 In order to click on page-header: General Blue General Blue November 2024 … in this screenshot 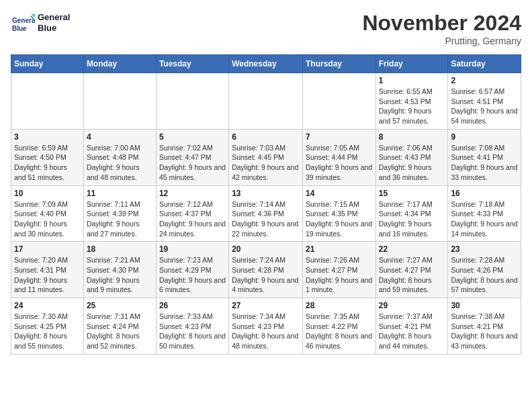, I will do `click(266, 28)`.